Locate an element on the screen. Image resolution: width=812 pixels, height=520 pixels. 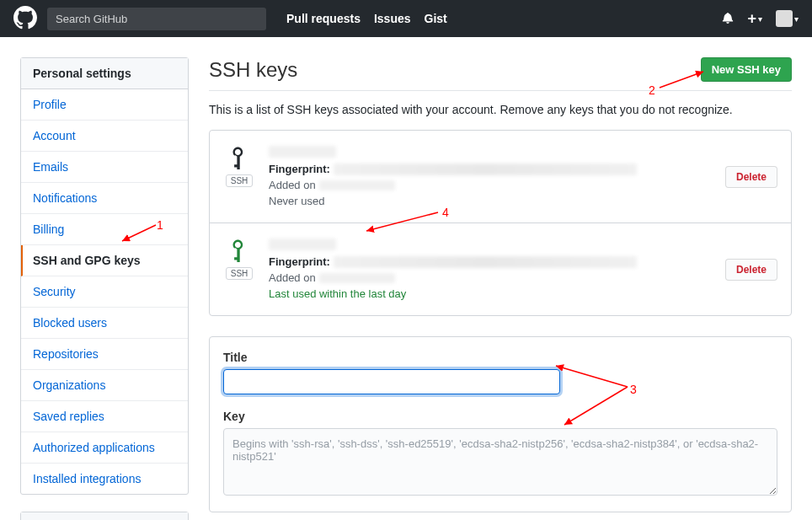
key-usage-status: Never used is located at coordinates (490, 201).